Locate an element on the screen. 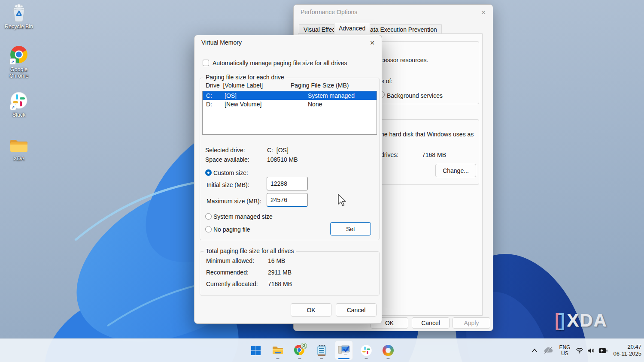 Image resolution: width=644 pixels, height=362 pixels. quick-settings is located at coordinates (592, 351).